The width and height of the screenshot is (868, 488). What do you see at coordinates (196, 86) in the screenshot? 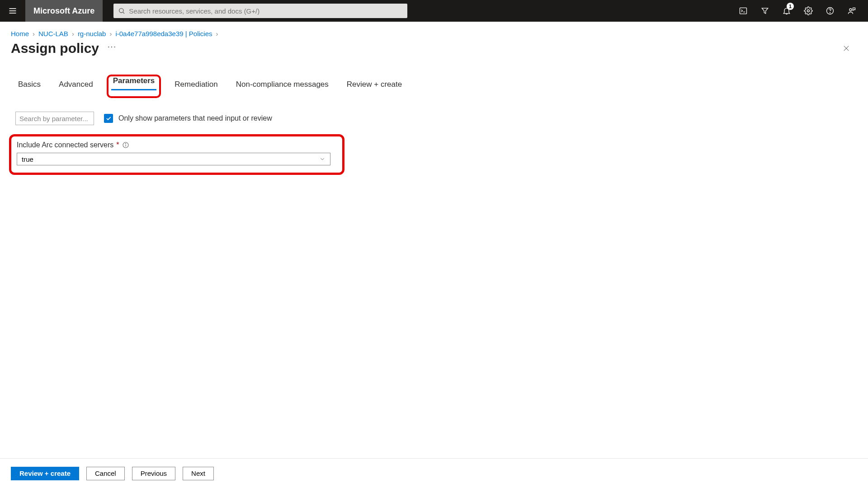
I see `tab-remediation: Remediation` at bounding box center [196, 86].